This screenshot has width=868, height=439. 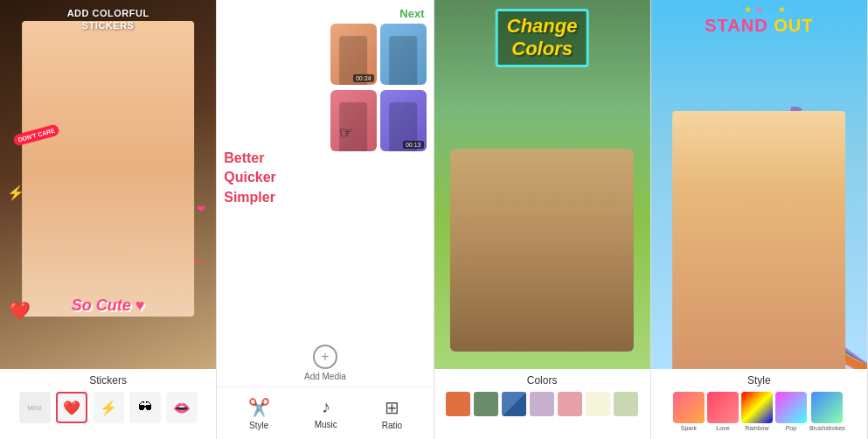 I want to click on star-2: ★, so click(x=748, y=9).